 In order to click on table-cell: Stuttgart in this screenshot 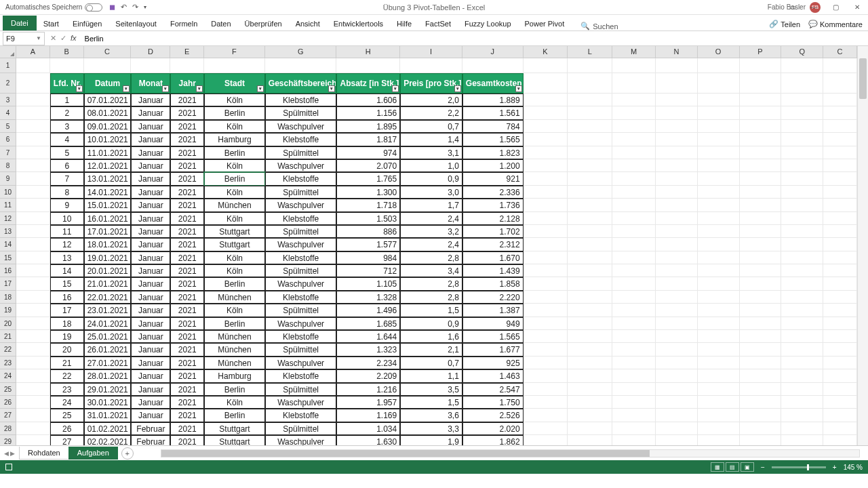, I will do `click(235, 428)`.